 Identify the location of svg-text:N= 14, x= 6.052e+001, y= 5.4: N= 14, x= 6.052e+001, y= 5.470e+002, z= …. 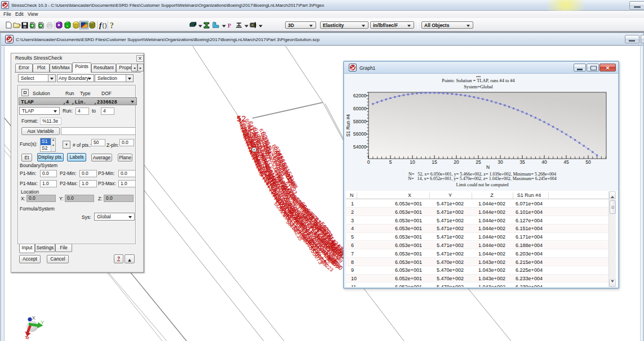
(482, 179).